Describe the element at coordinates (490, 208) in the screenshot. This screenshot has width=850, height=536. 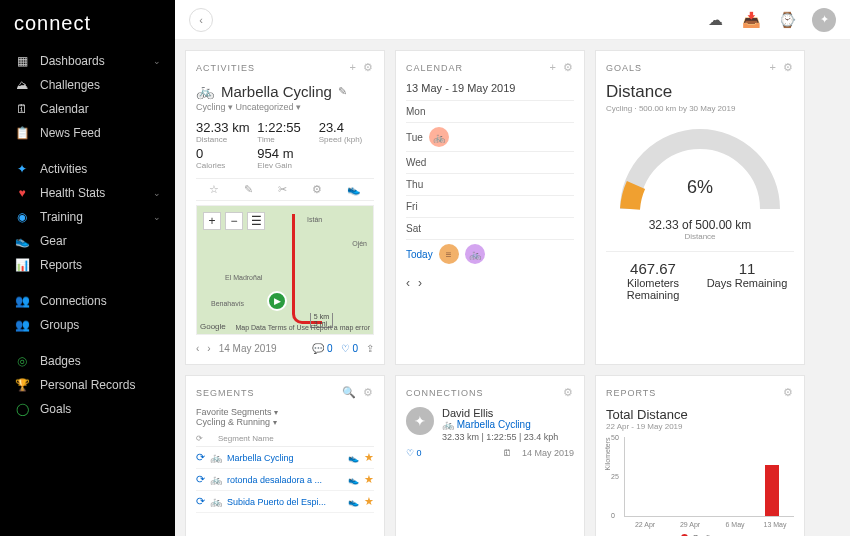
I see `calendar-card: Calendar +⚙ 13 May - 19 May 2019 MonTue🚲…` at that location.